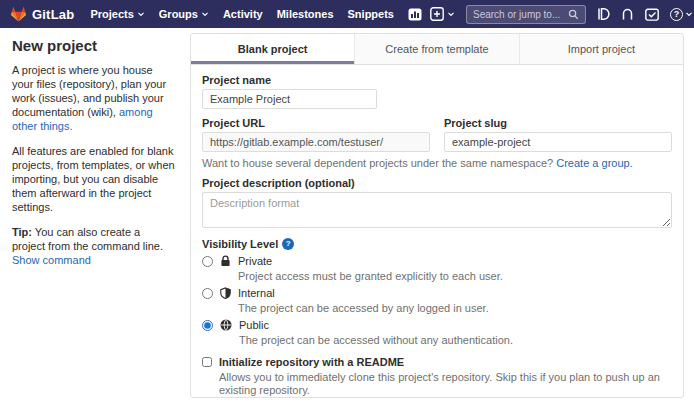  Describe the element at coordinates (437, 92) in the screenshot. I see `project-name-group: Project name` at that location.